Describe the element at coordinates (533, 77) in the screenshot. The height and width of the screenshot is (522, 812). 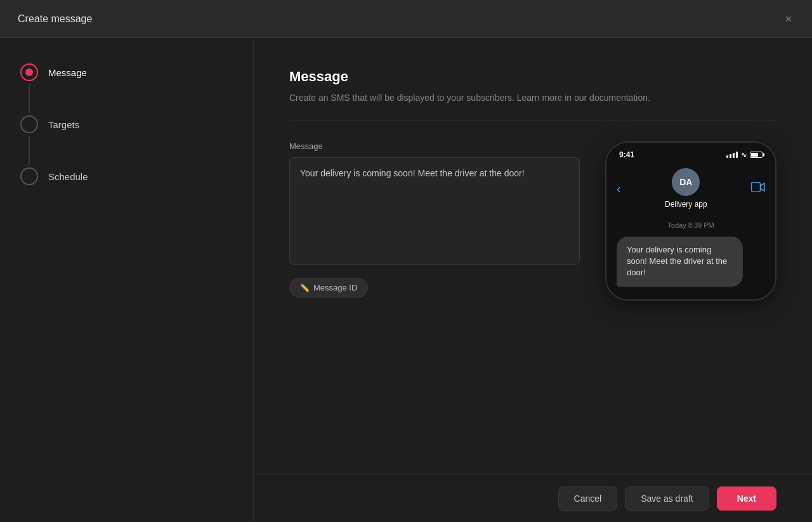
I see `section-title: Message` at that location.